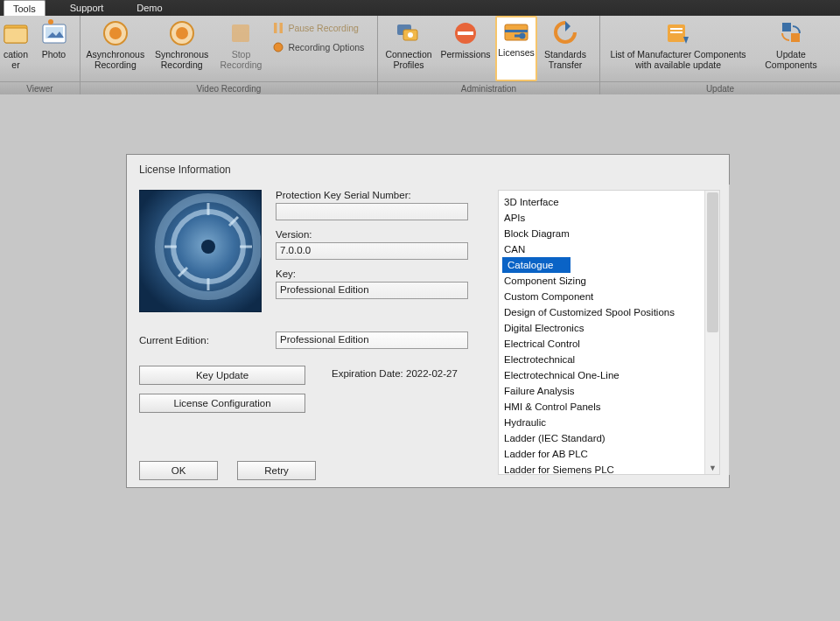  What do you see at coordinates (602, 375) in the screenshot?
I see `list-item: Electrotechnical One-Line` at bounding box center [602, 375].